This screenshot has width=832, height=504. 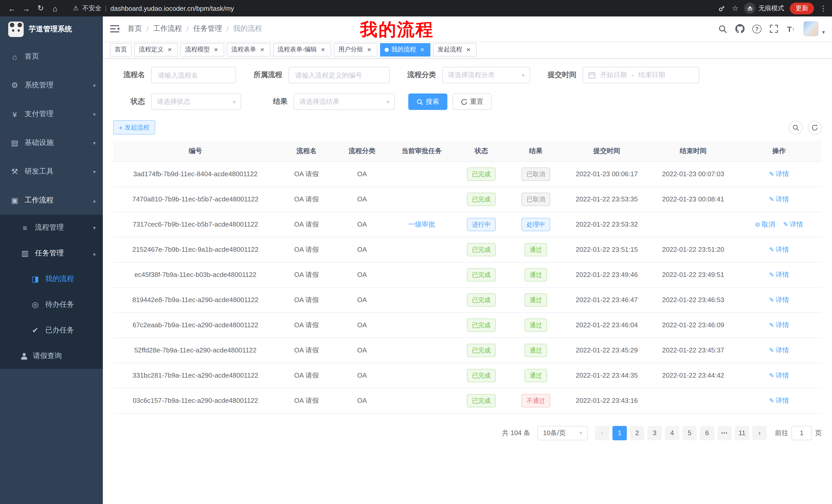 What do you see at coordinates (467, 250) in the screenshot?
I see `table-row: 2152467e-7b9b-11ec-9a1b-acde48001122 OA …` at bounding box center [467, 250].